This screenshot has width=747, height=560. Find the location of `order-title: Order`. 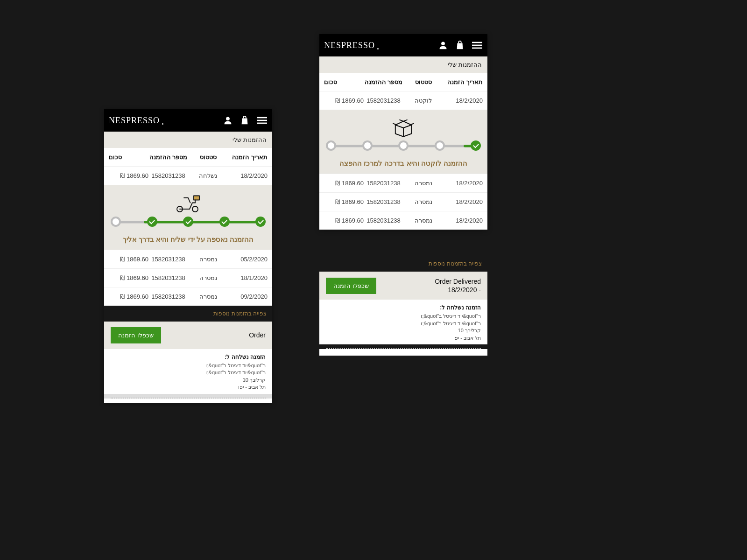

order-title: Order is located at coordinates (257, 335).